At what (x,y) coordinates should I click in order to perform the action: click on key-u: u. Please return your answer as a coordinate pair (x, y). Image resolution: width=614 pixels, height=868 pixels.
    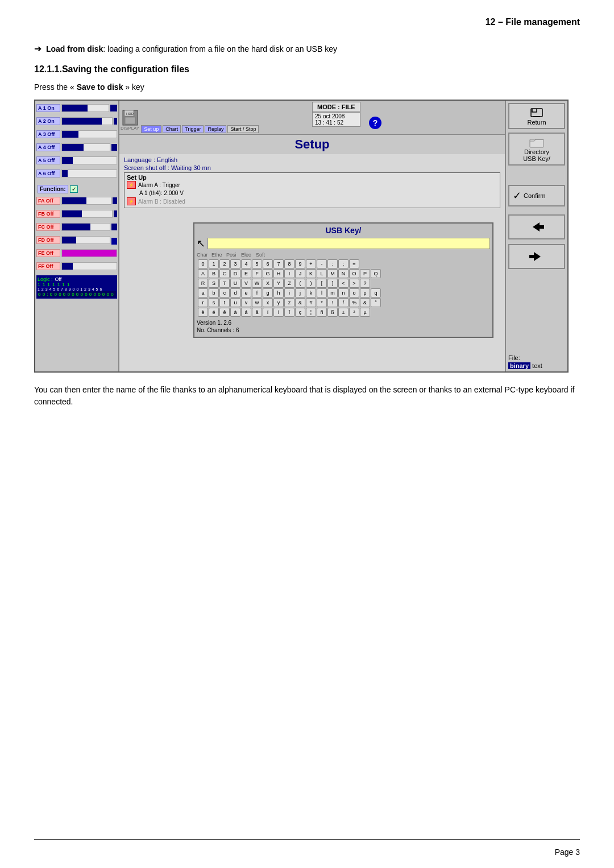
    Looking at the image, I should click on (235, 303).